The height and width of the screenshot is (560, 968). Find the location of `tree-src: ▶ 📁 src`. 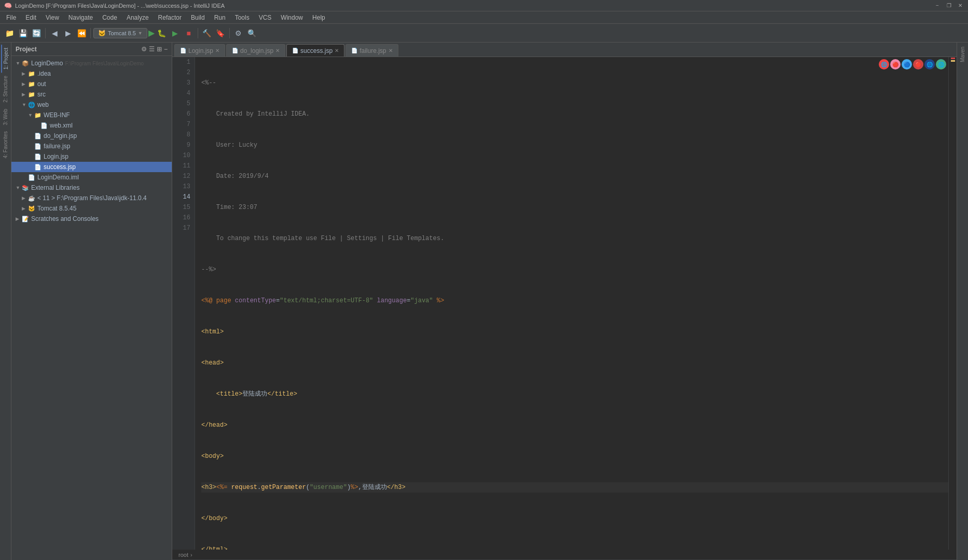

tree-src: ▶ 📁 src is located at coordinates (91, 94).